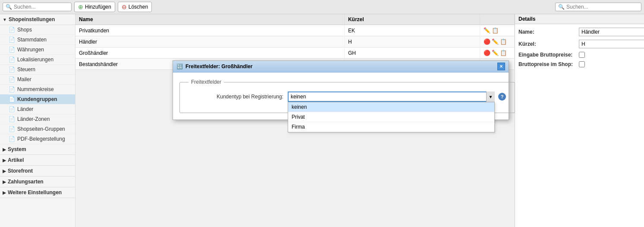 This screenshot has height=227, width=644. What do you see at coordinates (582, 55) in the screenshot?
I see `bruttopreise-checkbox` at bounding box center [582, 55].